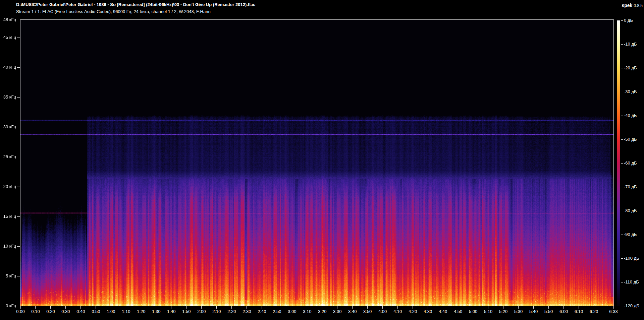 Image resolution: width=644 pixels, height=320 pixels. I want to click on time-tick-label: 2:00, so click(202, 312).